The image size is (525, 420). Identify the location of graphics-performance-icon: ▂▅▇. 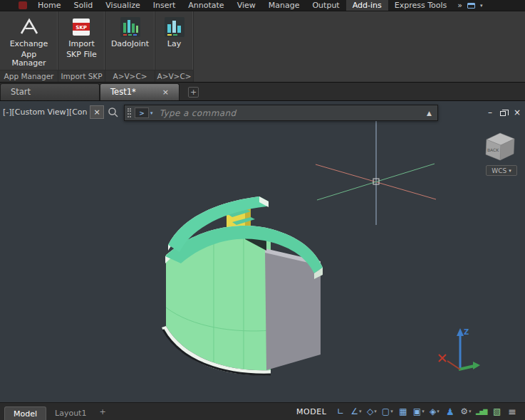
(482, 411).